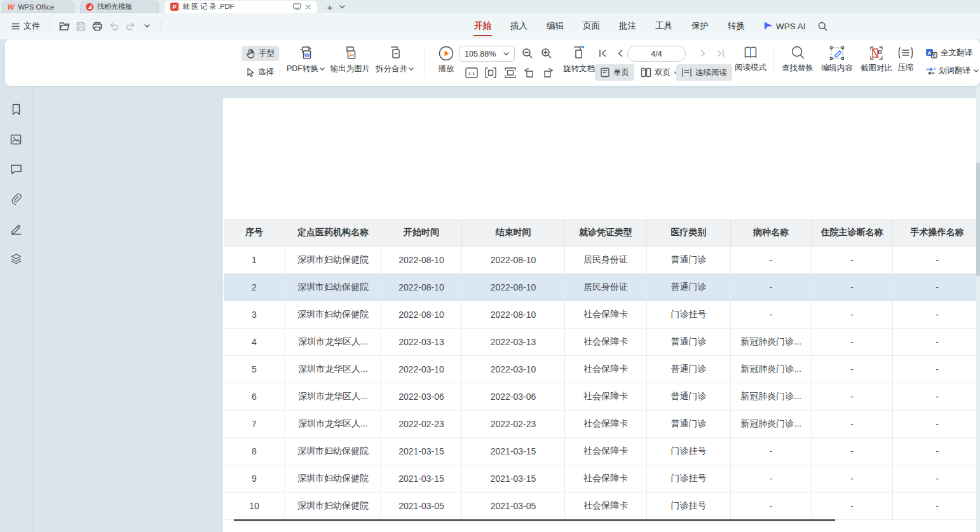 This screenshot has height=532, width=980. Describe the element at coordinates (615, 72) in the screenshot. I see `single-page-button: 单页` at that location.